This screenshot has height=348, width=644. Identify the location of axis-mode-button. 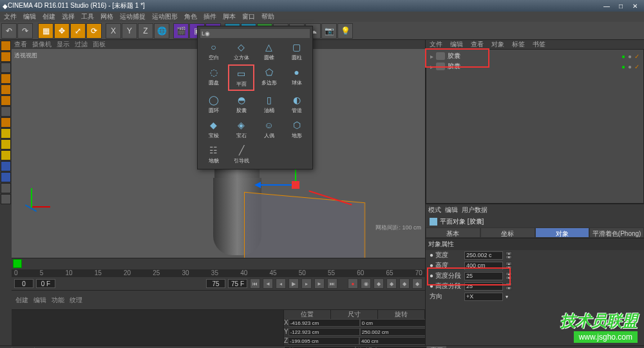
(6, 133).